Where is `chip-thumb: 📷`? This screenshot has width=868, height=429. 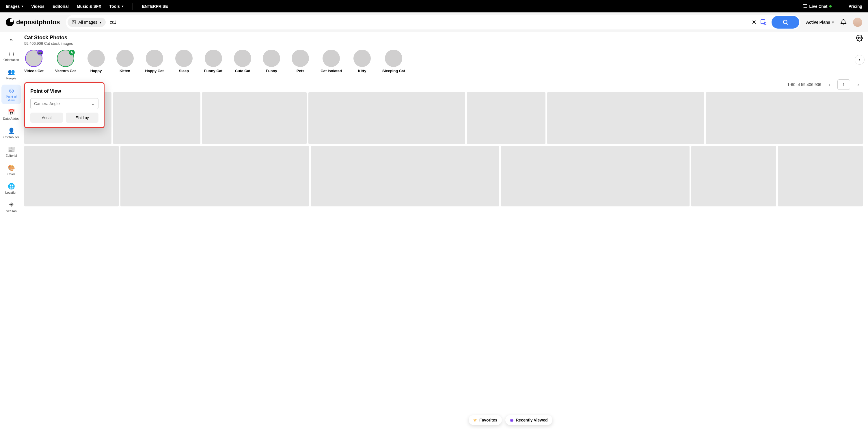 chip-thumb: 📷 is located at coordinates (34, 58).